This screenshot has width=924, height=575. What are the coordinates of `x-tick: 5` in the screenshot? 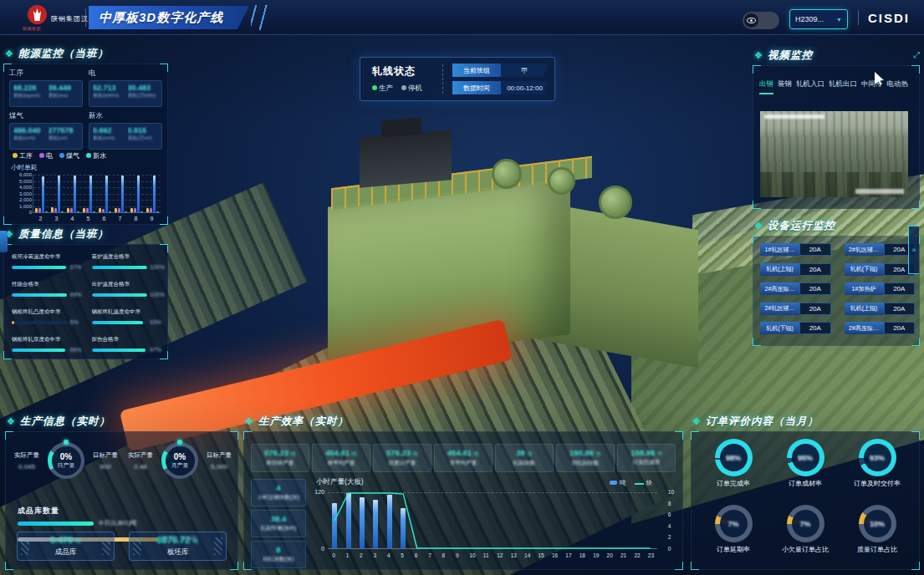 It's located at (89, 219).